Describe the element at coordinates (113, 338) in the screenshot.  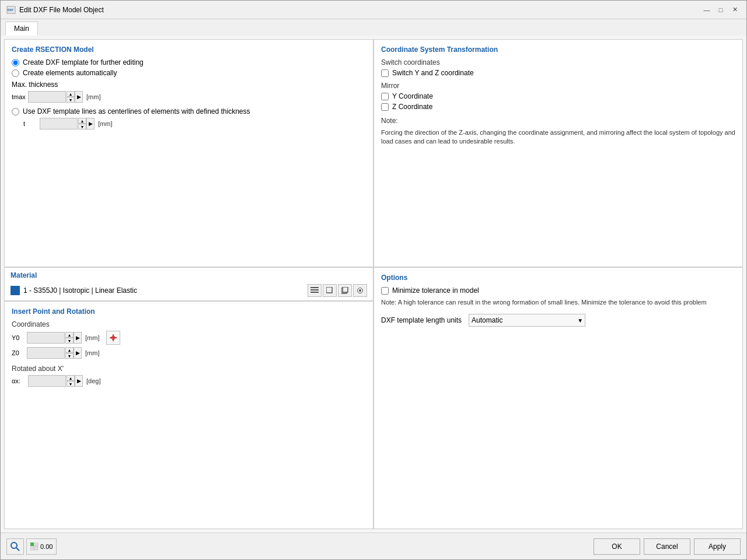
I see `crosshair-icon` at that location.